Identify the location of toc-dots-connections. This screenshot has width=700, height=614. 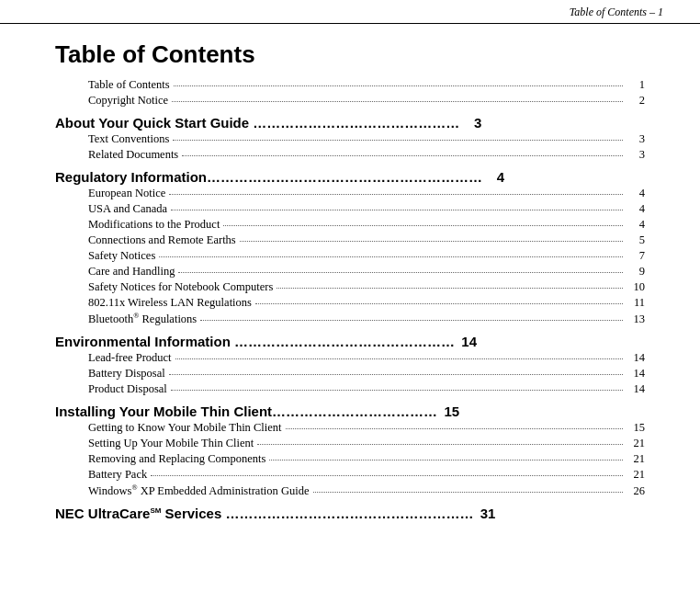
(432, 241).